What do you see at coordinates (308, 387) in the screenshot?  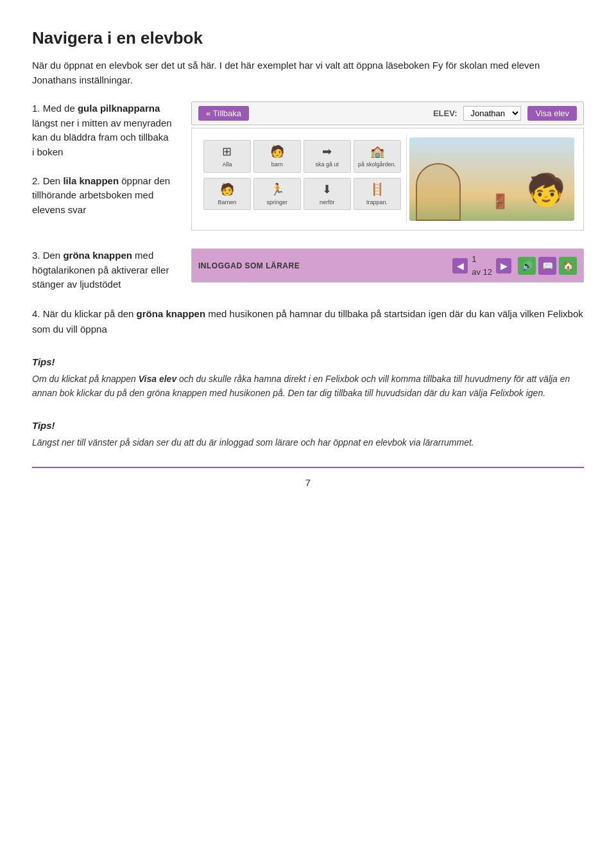 I see `tips-1-text: Om du klickat på knappen Visa elev och d…` at bounding box center [308, 387].